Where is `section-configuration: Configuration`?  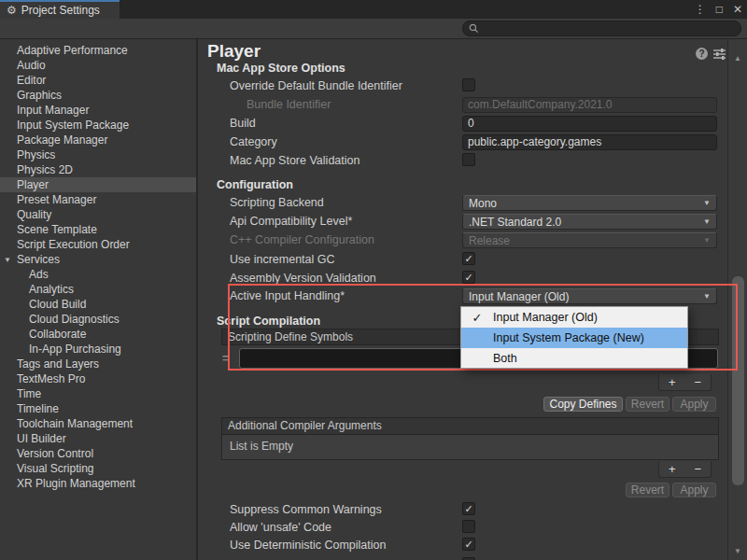 section-configuration: Configuration is located at coordinates (255, 185).